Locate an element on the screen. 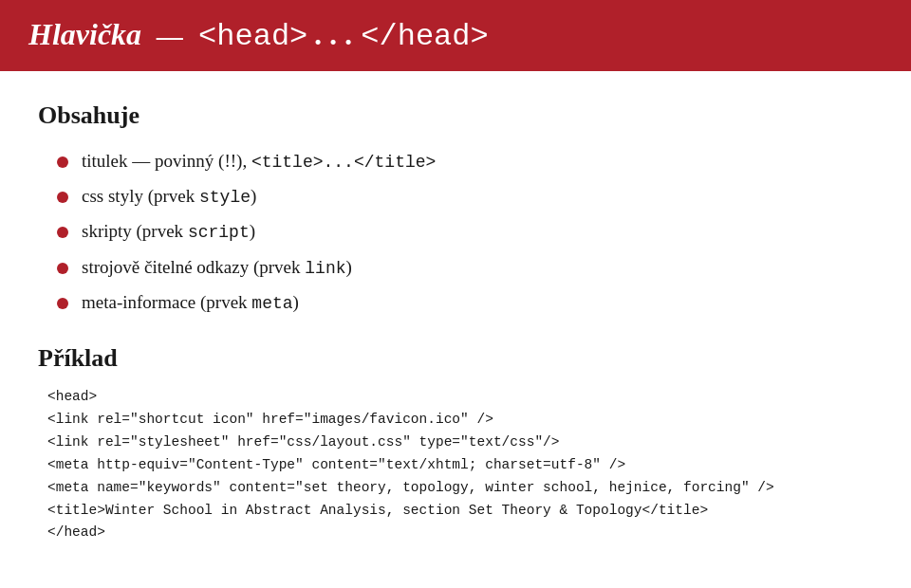  item-code: <title>...</title> is located at coordinates (344, 162).